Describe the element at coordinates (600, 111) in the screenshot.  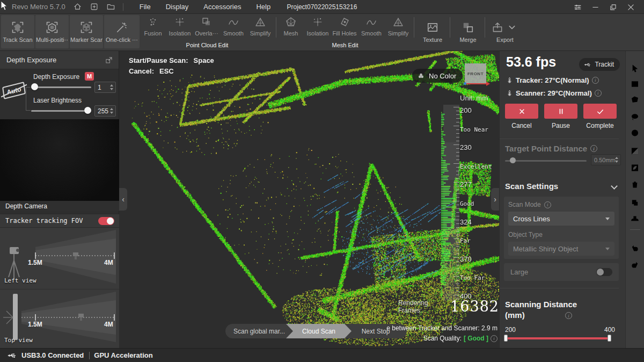
I see `complete-button` at that location.